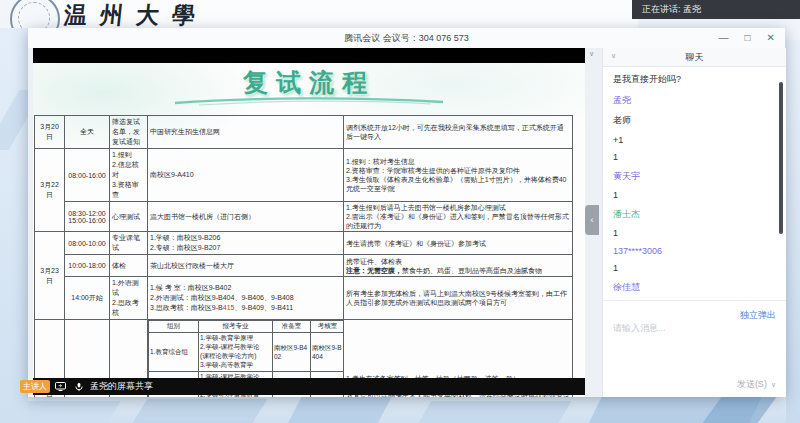  I want to click on document-title: 复试流程, so click(309, 82).